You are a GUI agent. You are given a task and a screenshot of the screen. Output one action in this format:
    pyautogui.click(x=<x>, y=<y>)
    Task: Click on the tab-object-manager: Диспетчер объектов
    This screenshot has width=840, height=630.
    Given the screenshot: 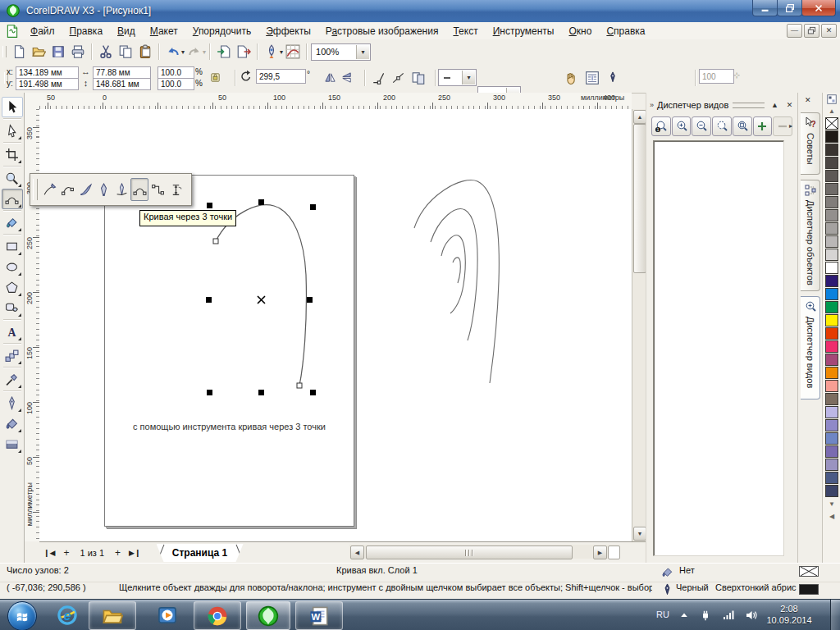 What is the action you would take?
    pyautogui.click(x=810, y=235)
    